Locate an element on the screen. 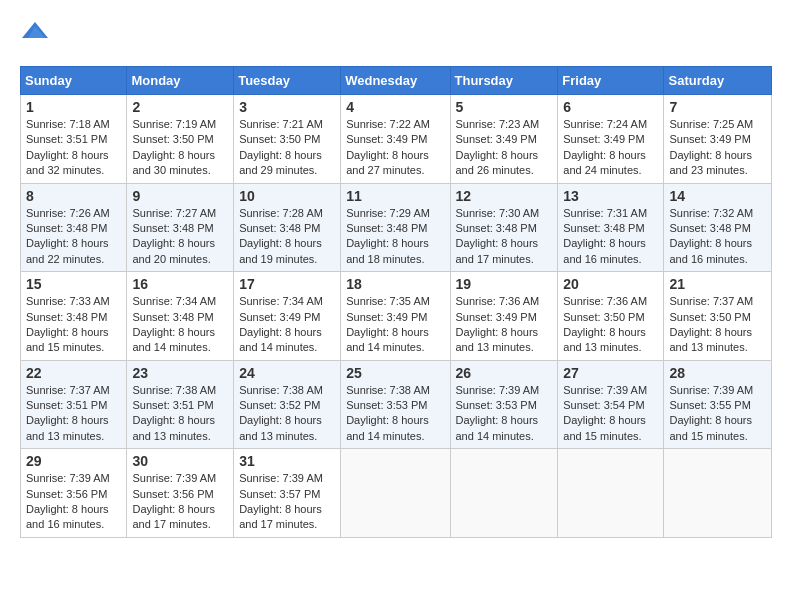 This screenshot has height=612, width=792. logo is located at coordinates (38, 35).